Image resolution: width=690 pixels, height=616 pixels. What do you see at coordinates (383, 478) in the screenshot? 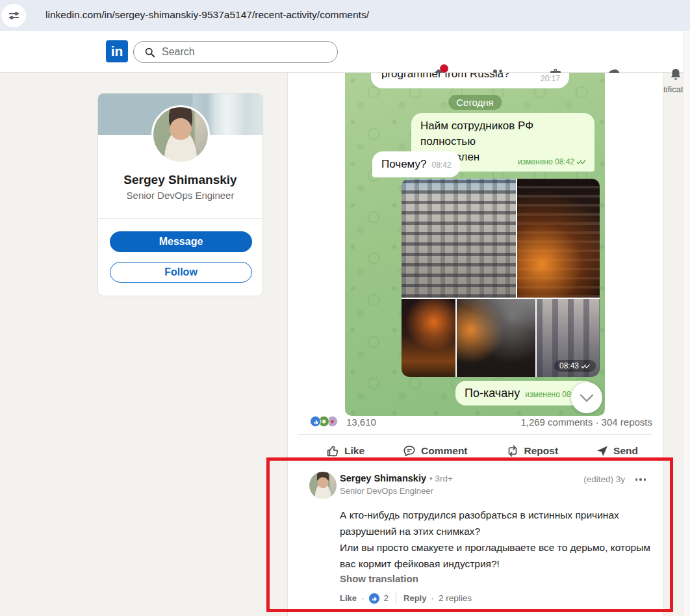
I see `comment-author-name: Sergey Shimanskiy` at bounding box center [383, 478].